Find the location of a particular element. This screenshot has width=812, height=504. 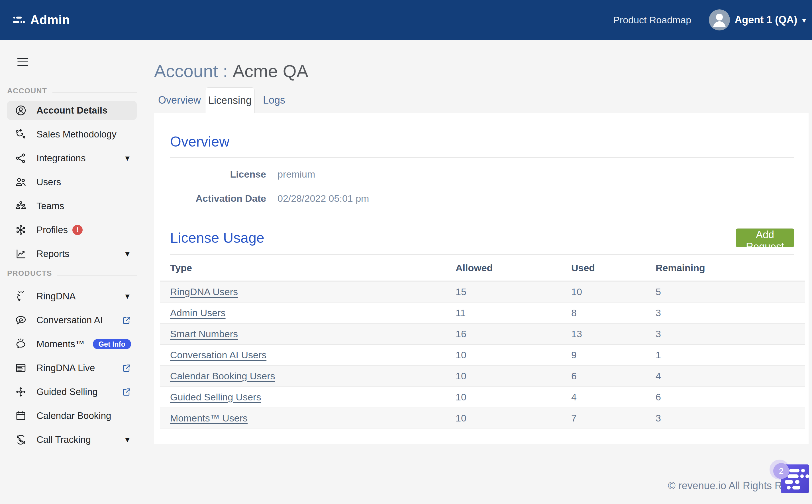

license-label: License is located at coordinates (218, 174).